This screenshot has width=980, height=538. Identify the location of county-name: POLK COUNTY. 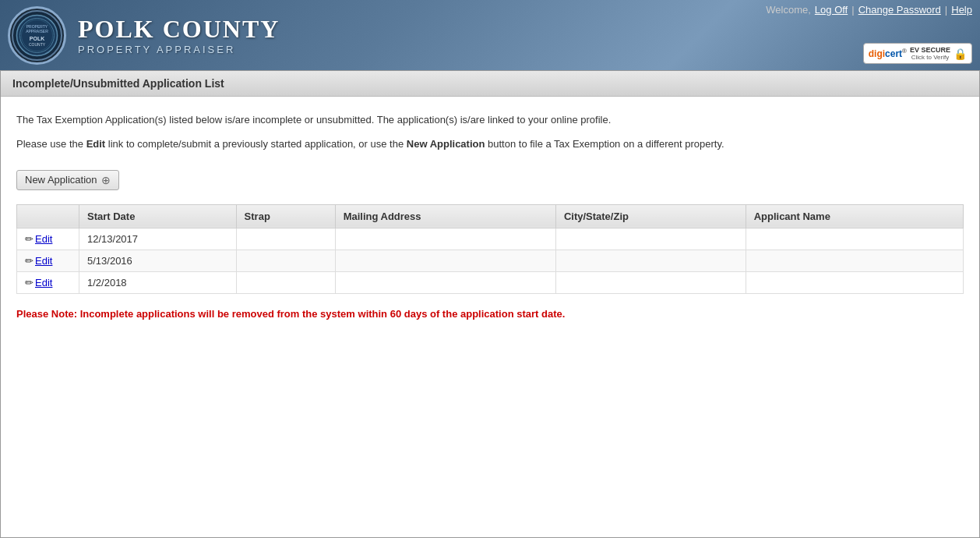
(179, 30).